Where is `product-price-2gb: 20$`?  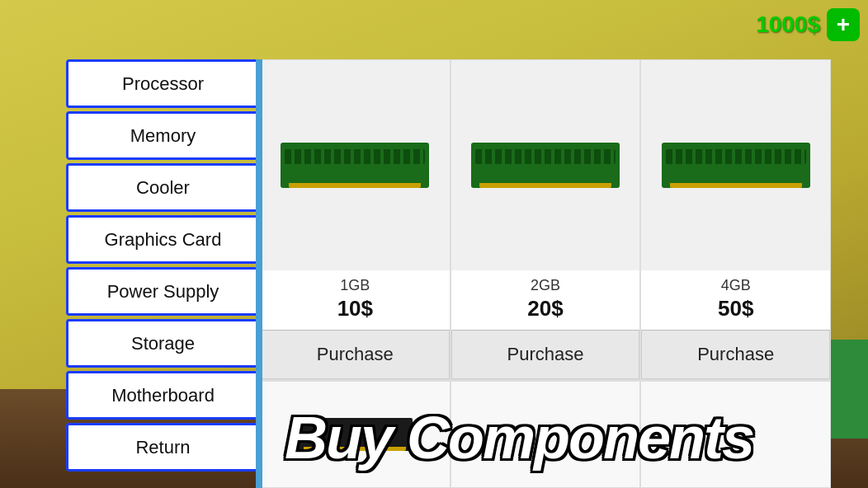
product-price-2gb: 20$ is located at coordinates (546, 308).